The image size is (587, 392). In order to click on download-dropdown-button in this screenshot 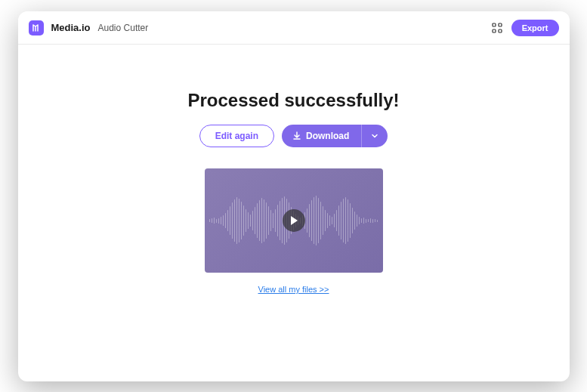, I will do `click(375, 136)`.